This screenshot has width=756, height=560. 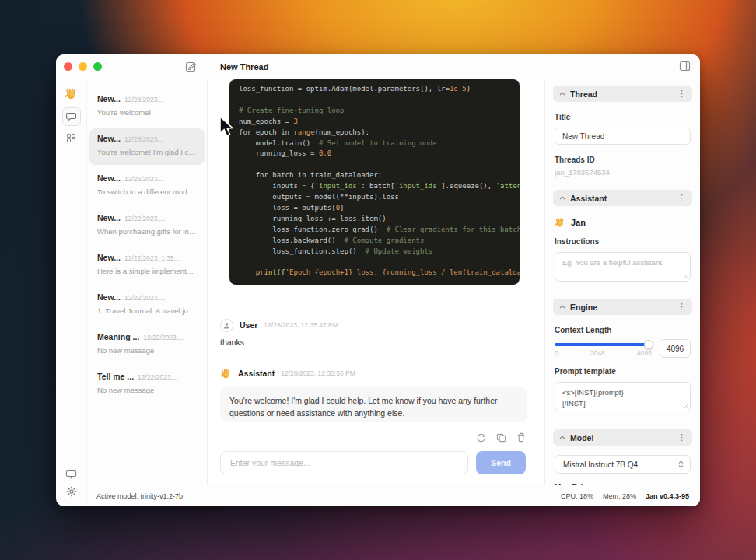 I want to click on context-length-slider, so click(x=604, y=345).